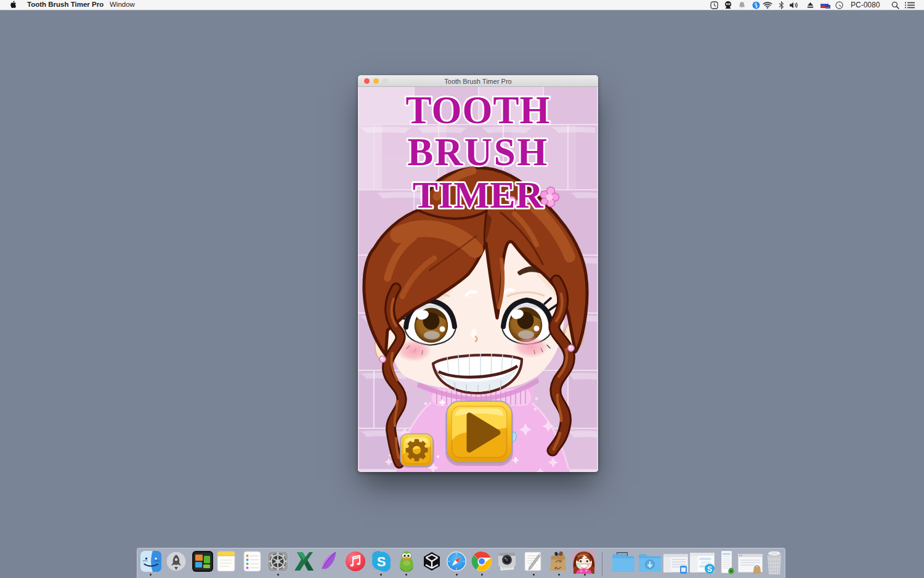 Image resolution: width=924 pixels, height=578 pixels. I want to click on svg-text: BRUSH, so click(478, 152).